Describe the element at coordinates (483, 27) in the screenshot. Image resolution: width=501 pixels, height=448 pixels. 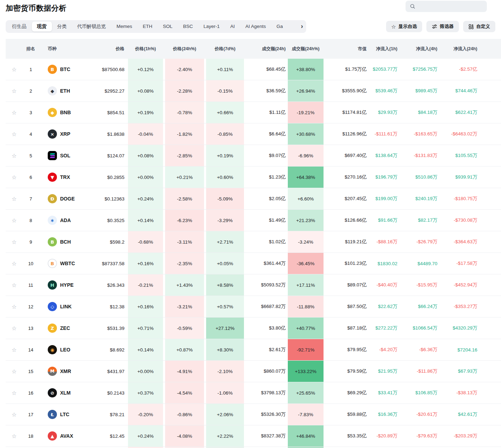
I see `customize-label: 自定义` at that location.